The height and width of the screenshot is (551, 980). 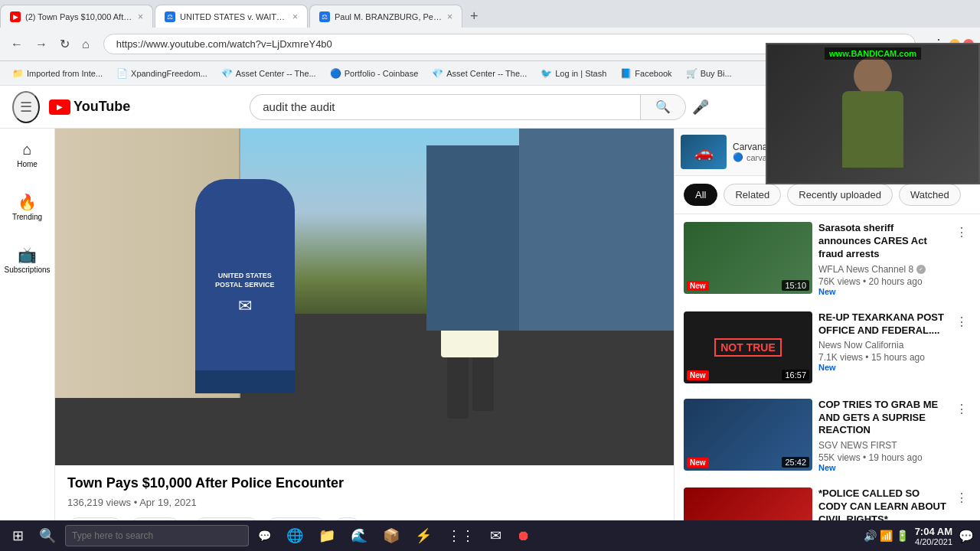 I want to click on silhouette-head, so click(x=873, y=76).